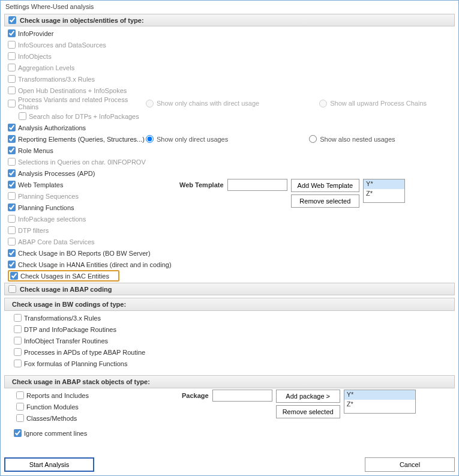 Image resolution: width=459 pixels, height=476 pixels. What do you see at coordinates (12, 67) in the screenshot?
I see `aggregation-levels-checkbox` at bounding box center [12, 67].